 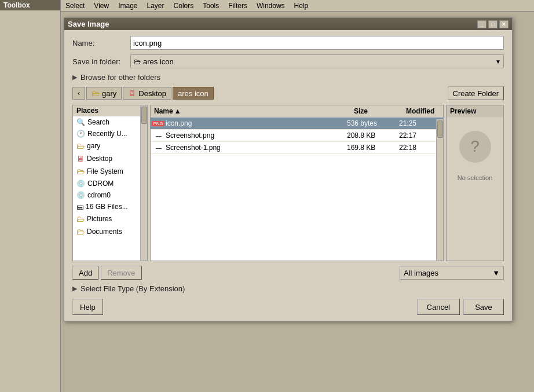 What do you see at coordinates (373, 148) in the screenshot?
I see `file-size: 169.8 KB` at bounding box center [373, 148].